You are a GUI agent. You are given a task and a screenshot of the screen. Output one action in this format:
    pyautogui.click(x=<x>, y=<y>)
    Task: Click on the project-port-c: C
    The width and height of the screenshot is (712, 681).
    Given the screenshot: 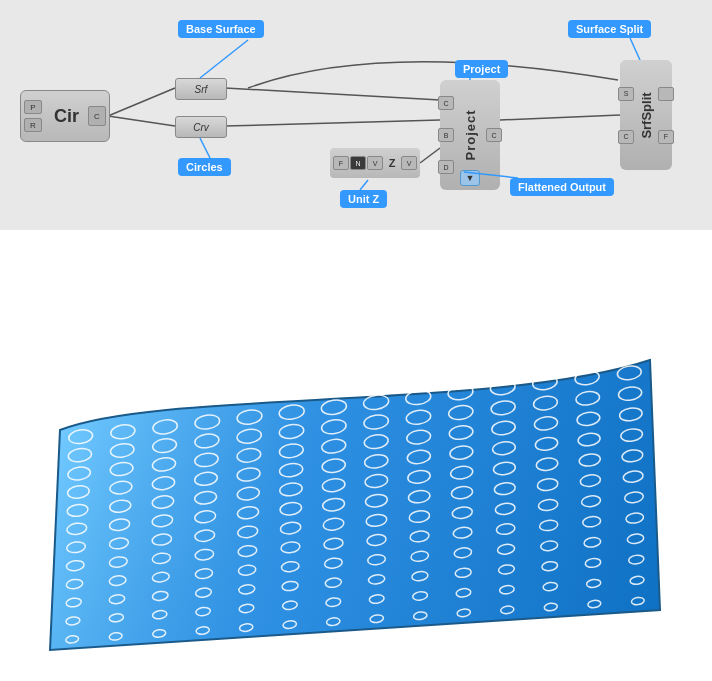 What is the action you would take?
    pyautogui.click(x=446, y=103)
    